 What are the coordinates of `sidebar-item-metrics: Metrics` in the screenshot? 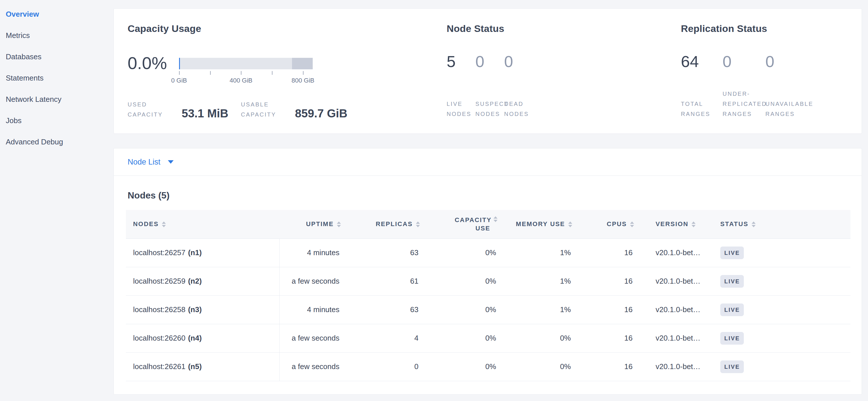 It's located at (57, 35).